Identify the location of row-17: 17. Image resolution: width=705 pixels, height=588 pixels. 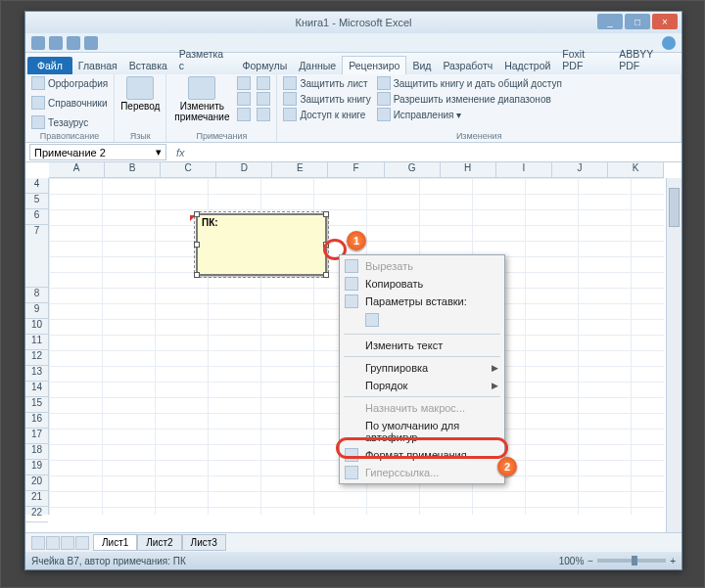
(37, 436).